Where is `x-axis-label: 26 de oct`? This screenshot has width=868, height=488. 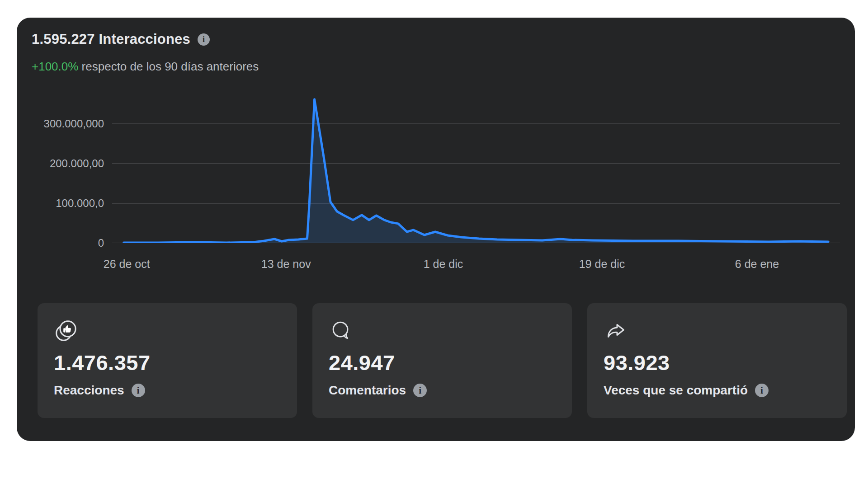
x-axis-label: 26 de oct is located at coordinates (127, 264).